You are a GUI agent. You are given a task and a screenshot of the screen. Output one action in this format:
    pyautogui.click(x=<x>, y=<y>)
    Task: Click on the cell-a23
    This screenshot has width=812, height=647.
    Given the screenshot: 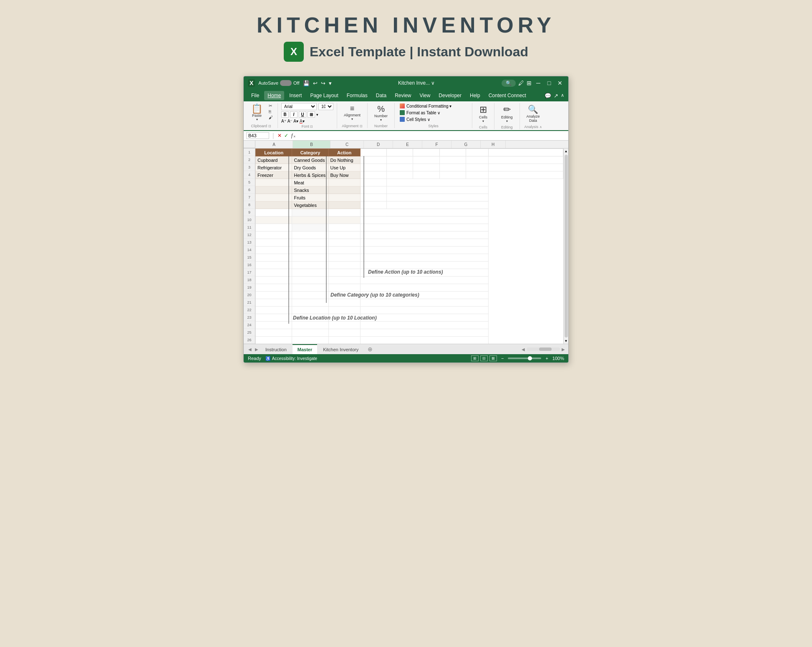 What is the action you would take?
    pyautogui.click(x=274, y=318)
    